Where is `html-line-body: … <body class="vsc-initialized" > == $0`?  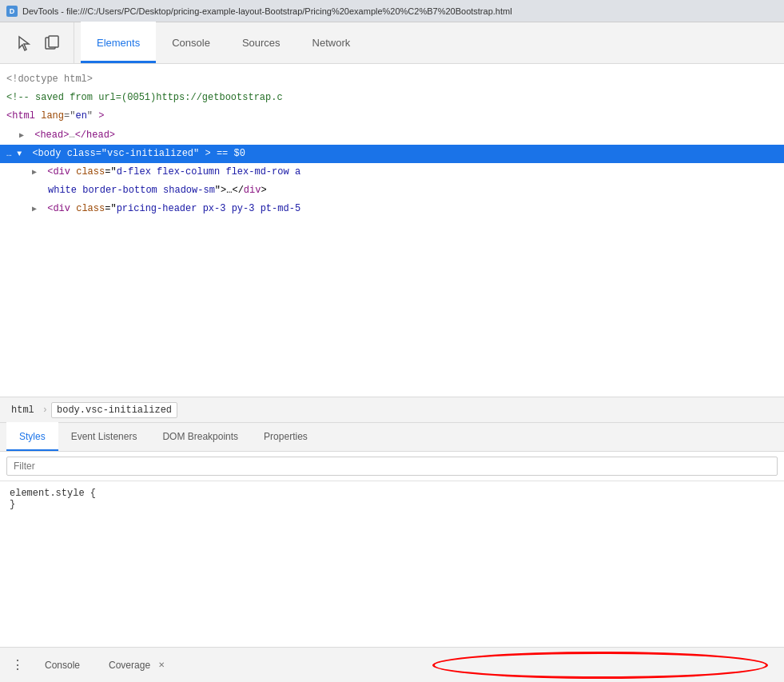 html-line-body: … <body class="vsc-initialized" > == $0 is located at coordinates (392, 154).